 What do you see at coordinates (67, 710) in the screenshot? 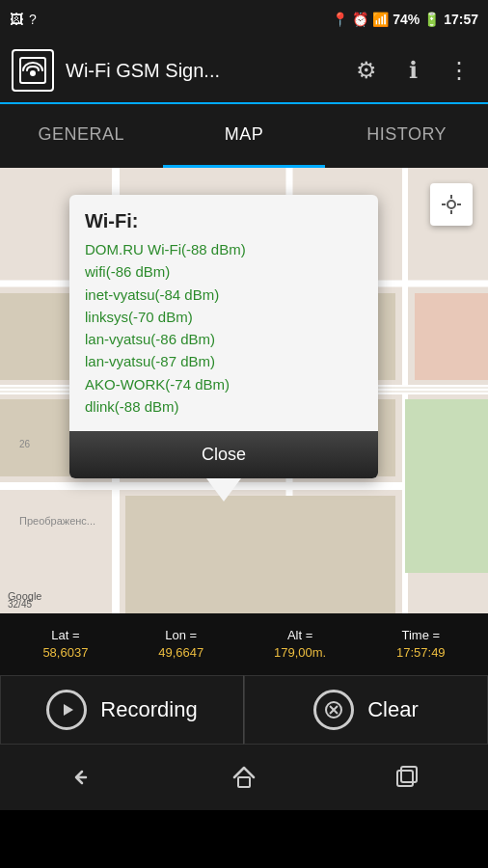
I see `play-icon` at bounding box center [67, 710].